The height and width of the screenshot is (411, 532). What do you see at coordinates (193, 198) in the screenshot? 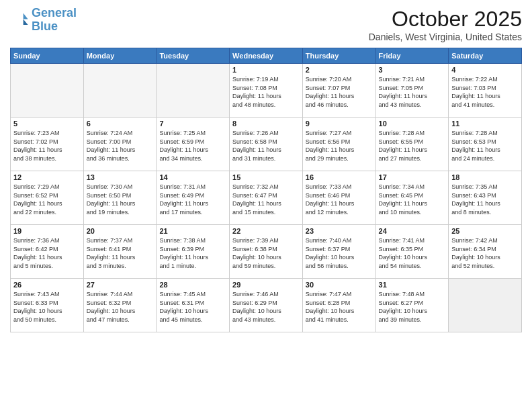
I see `calendar-day: 14Sunrise: 7:31 AM Sunset: 6:49 PM Dayli…` at bounding box center [193, 198].